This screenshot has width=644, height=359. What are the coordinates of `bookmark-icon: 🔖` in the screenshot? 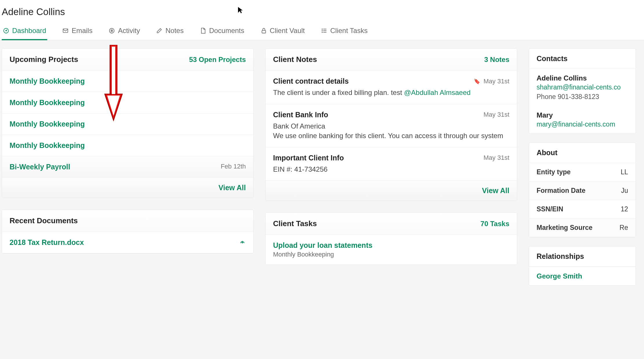 It's located at (477, 81).